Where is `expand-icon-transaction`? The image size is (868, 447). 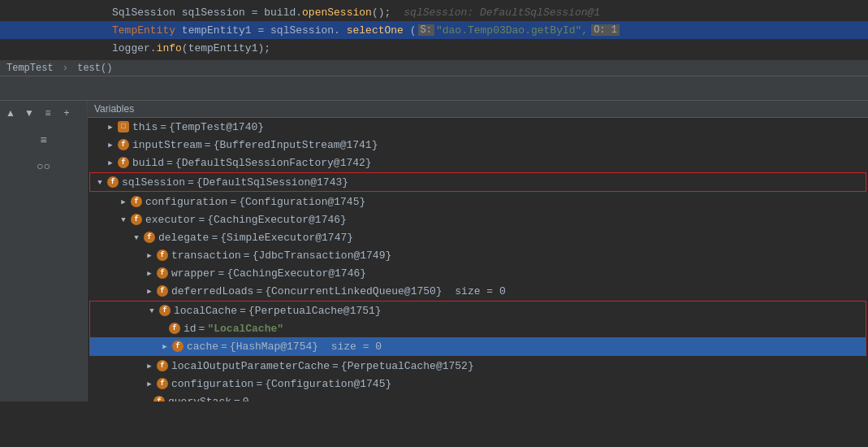
expand-icon-transaction is located at coordinates (149, 255).